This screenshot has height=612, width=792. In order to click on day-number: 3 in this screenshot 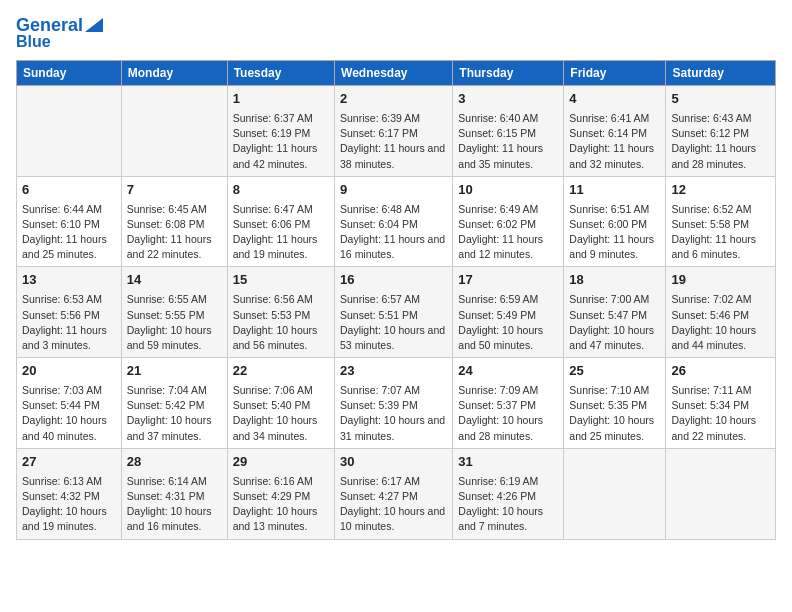, I will do `click(508, 100)`.